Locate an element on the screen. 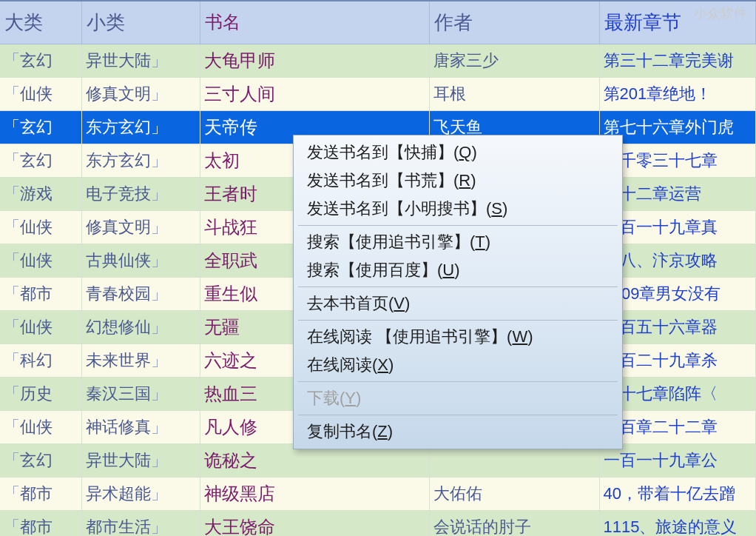 The width and height of the screenshot is (756, 536). table-row: 「玄幻异世大陆」大龟甲师唐家三少第三十二章完美谢 is located at coordinates (378, 61).